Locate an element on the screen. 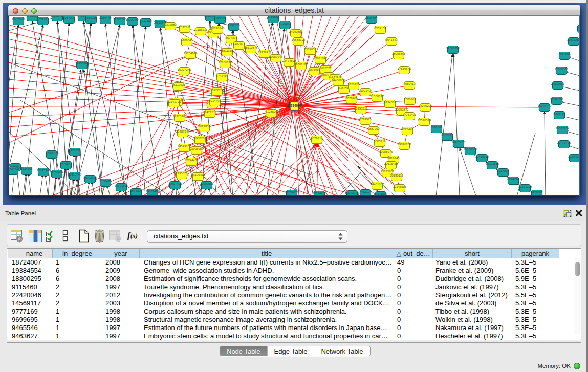 This screenshot has height=372, width=588. svg-text: 4143890 is located at coordinates (273, 17).